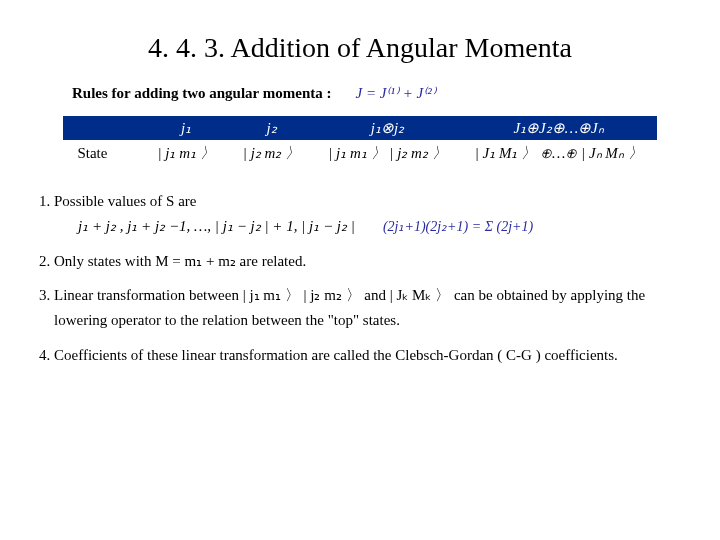 This screenshot has width=720, height=540. Describe the element at coordinates (360, 154) in the screenshot. I see `table-row: State | j₁ m₁ 〉 | j₂ m₂ 〉 | j₁ m₁ 〉 | j₂…` at that location.